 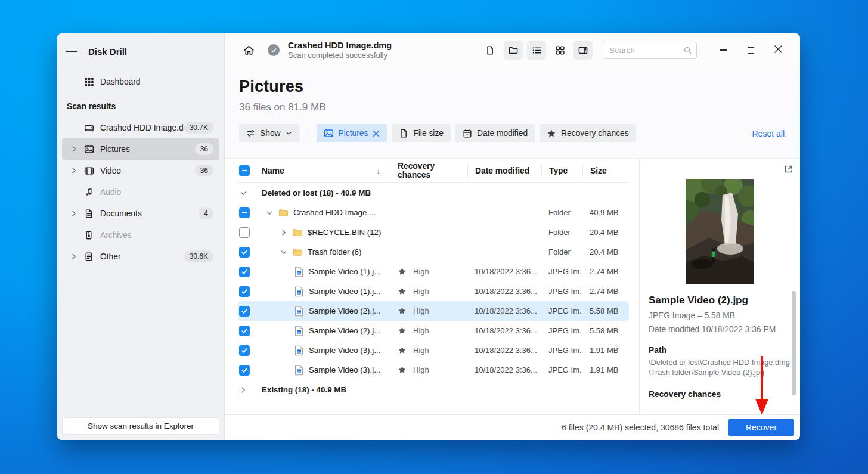 I want to click on hamburger-menu-icon, so click(x=72, y=52).